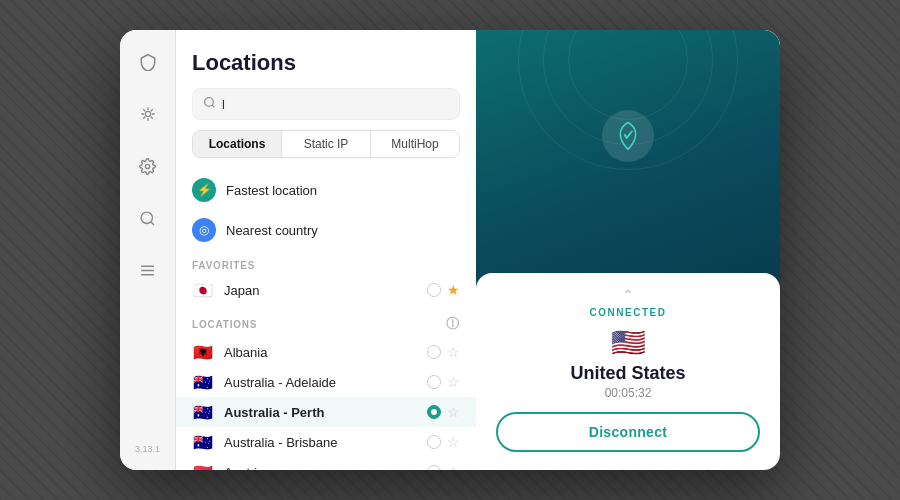  Describe the element at coordinates (628, 312) in the screenshot. I see `connected-status: CONNECTED` at that location.